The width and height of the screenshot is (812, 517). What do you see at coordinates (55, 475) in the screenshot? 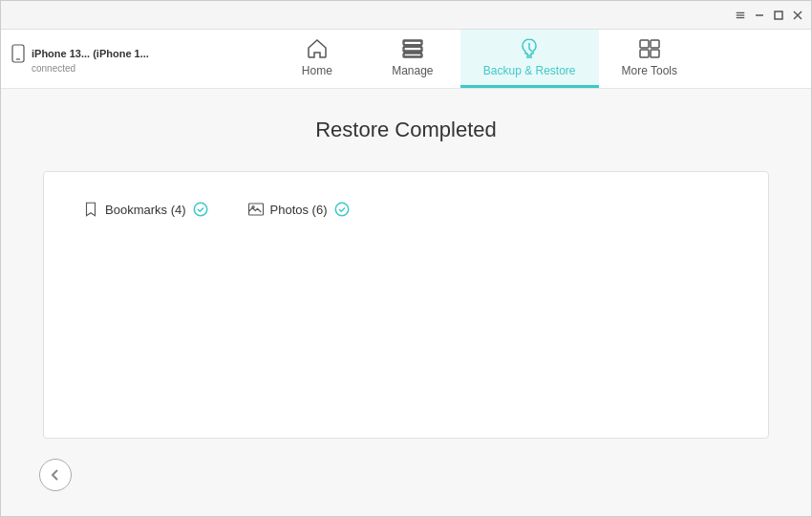
I see `back-arrow-icon` at bounding box center [55, 475].